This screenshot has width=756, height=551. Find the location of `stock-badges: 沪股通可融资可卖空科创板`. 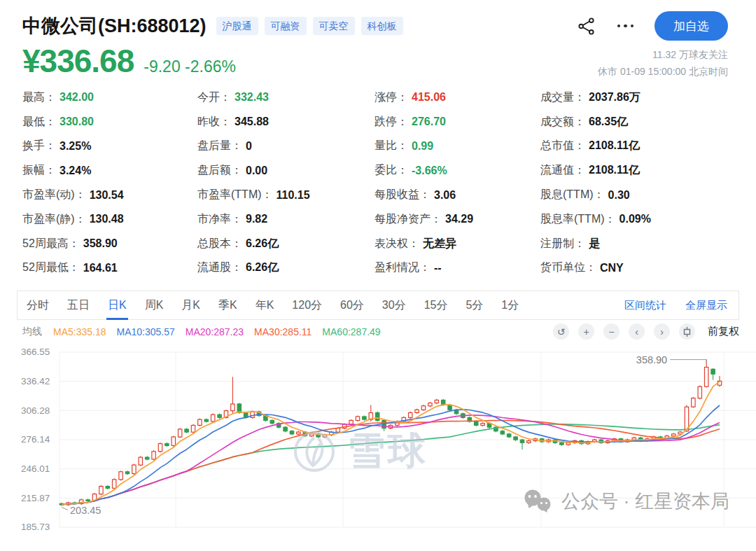

stock-badges: 沪股通可融资可卖空科创板 is located at coordinates (309, 26).